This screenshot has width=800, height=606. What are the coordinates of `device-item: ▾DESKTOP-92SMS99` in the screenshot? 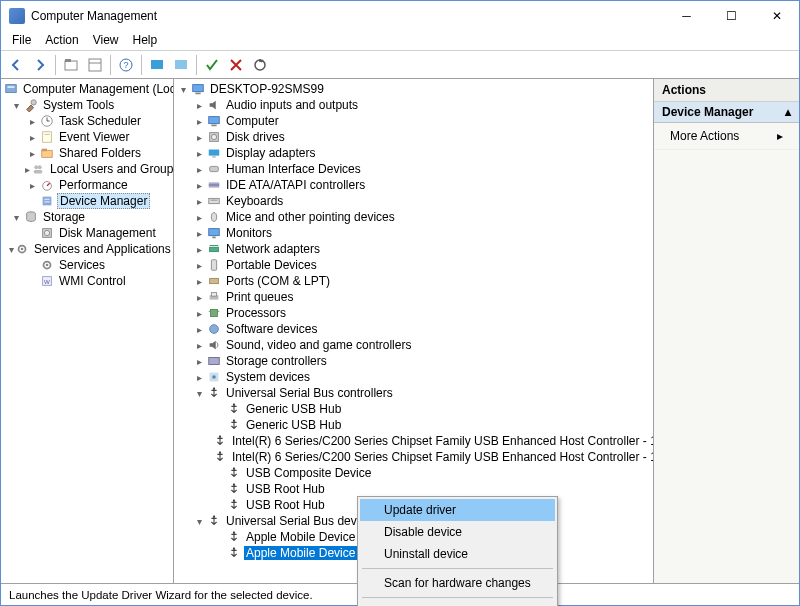 It's located at (414, 89).